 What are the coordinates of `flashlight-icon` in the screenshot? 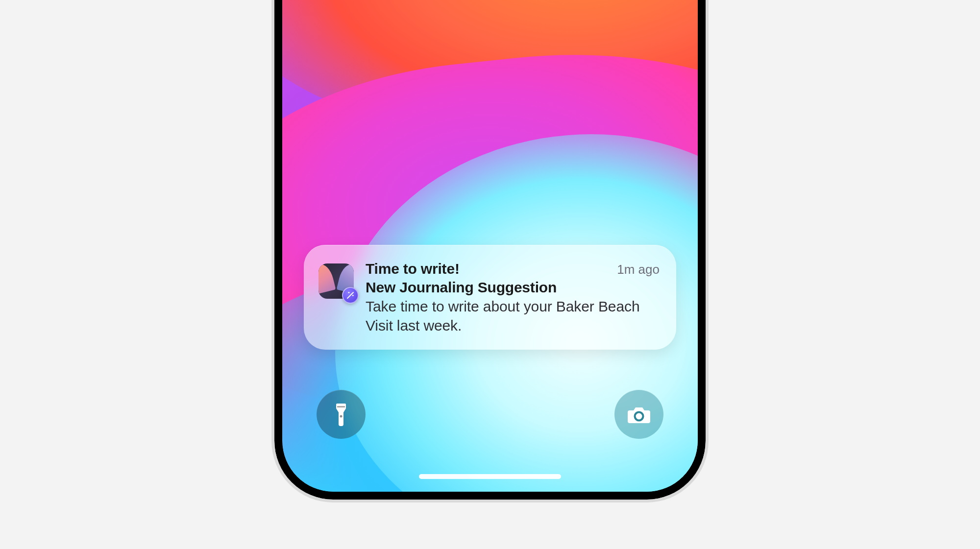 It's located at (341, 414).